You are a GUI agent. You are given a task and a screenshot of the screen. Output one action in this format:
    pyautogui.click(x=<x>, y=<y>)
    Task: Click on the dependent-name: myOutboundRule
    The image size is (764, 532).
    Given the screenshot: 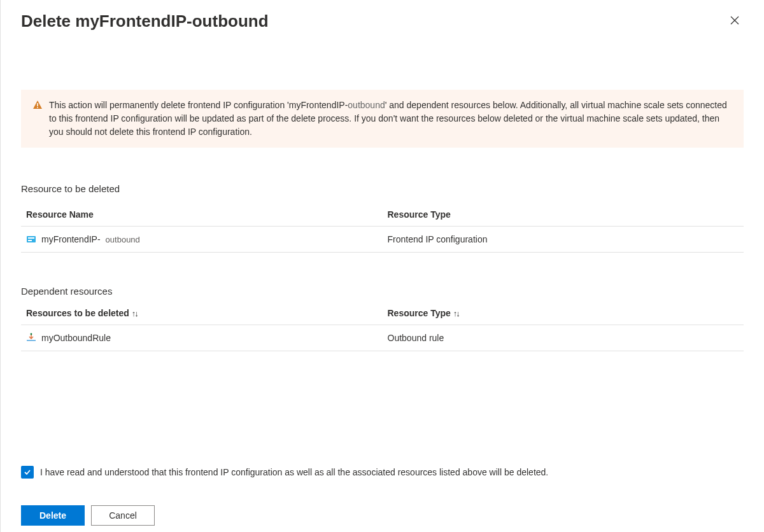 What is the action you would take?
    pyautogui.click(x=76, y=338)
    